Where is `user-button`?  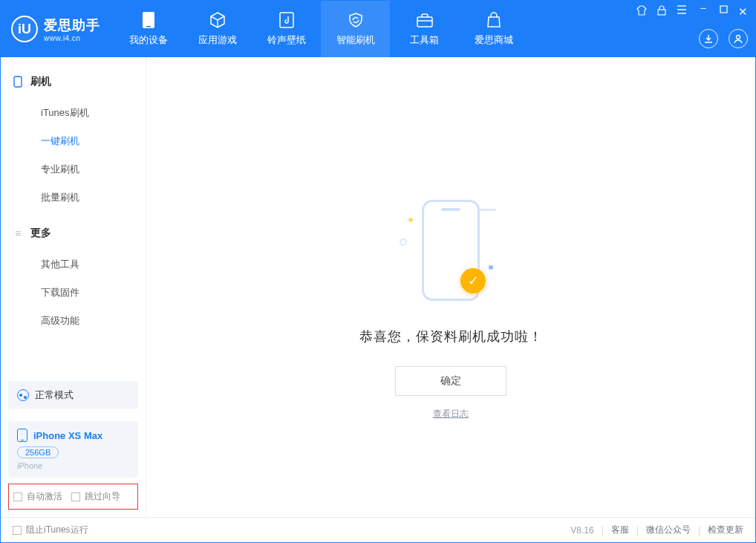 user-button is located at coordinates (738, 39).